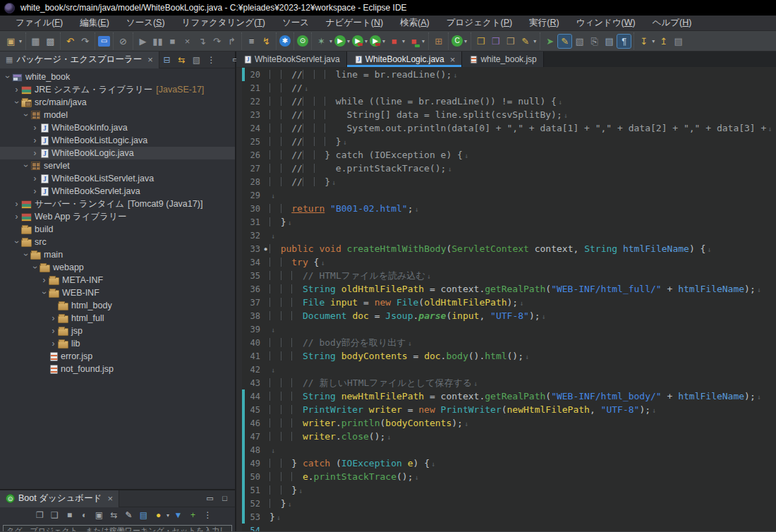  What do you see at coordinates (375, 41) in the screenshot?
I see `profile-icon: ▶` at bounding box center [375, 41].